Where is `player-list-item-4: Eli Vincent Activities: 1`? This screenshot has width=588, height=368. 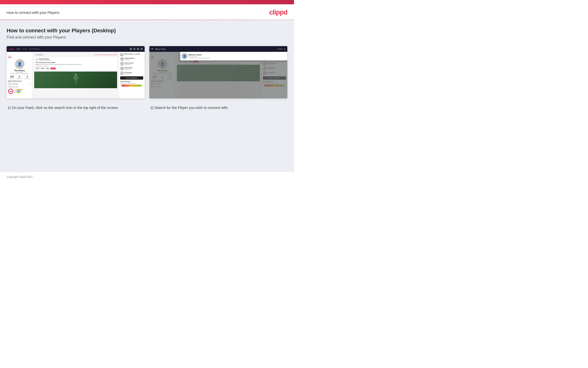
player-list-item-4: Eli Vincent Activities: 1 is located at coordinates (132, 73).